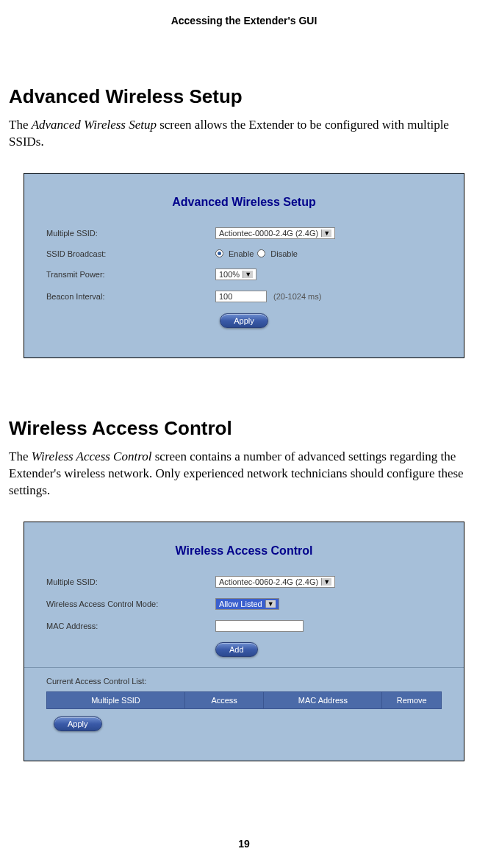 The width and height of the screenshot is (488, 868). What do you see at coordinates (244, 700) in the screenshot?
I see `table-header-row: Multiple SSID Access MAC Address Remove` at bounding box center [244, 700].